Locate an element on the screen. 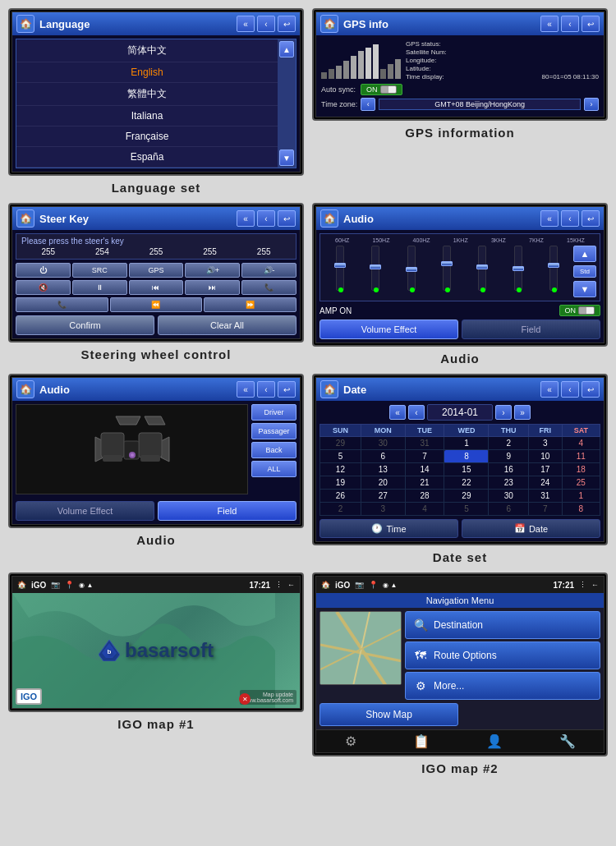  cal-day-1-3: 8 is located at coordinates (467, 457).